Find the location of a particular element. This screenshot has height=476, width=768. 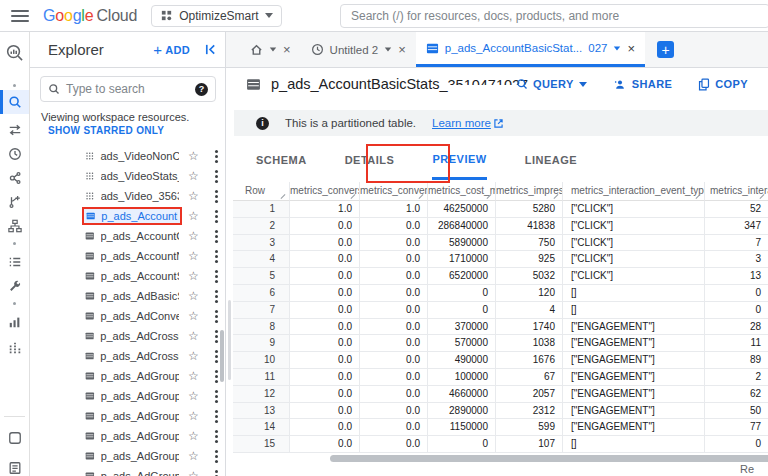

tree-item-main: p_ads_AccountBa... is located at coordinates (132, 216).